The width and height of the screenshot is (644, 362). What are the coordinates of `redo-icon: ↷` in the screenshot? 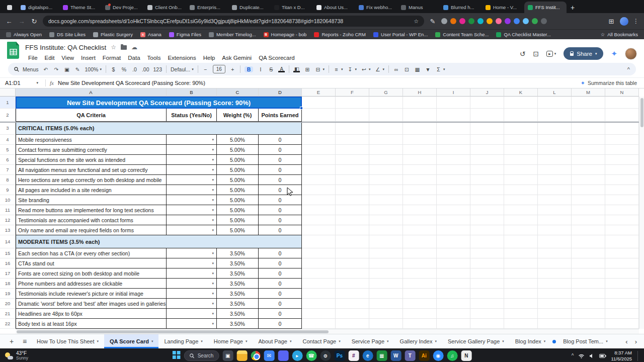 It's located at (56, 69).